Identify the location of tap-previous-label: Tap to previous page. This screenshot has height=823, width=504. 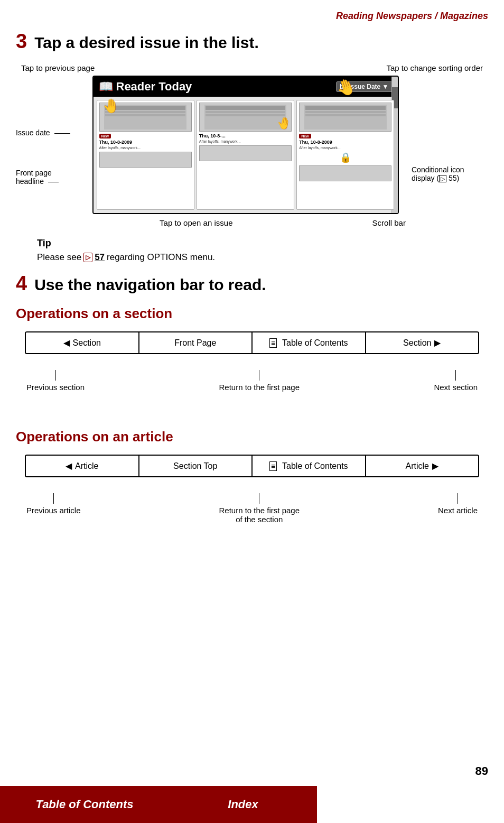
(58, 68).